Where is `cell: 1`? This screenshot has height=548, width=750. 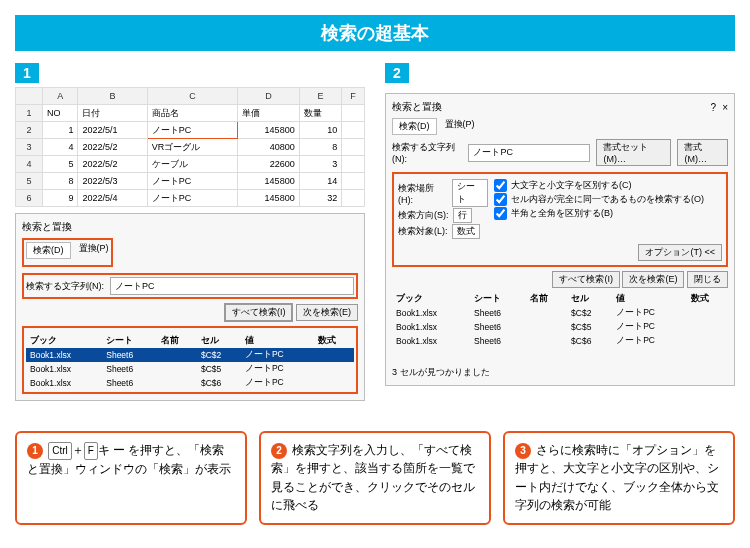
cell: 1 is located at coordinates (60, 130).